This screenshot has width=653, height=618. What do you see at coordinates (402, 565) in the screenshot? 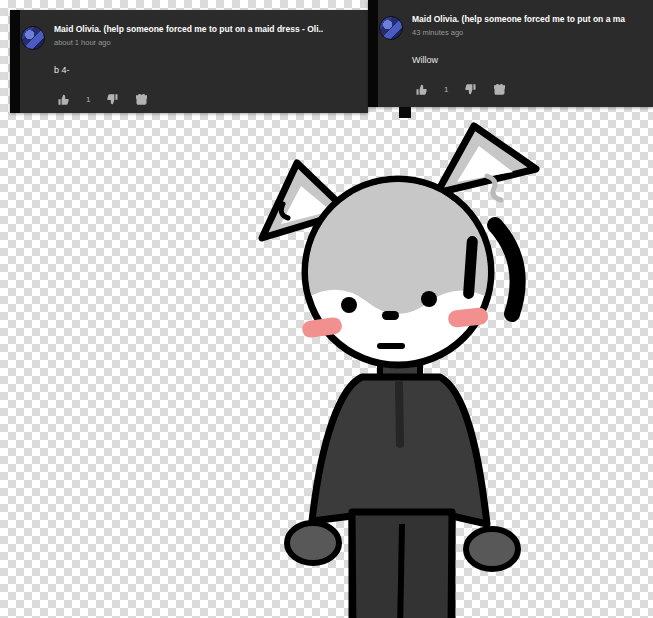
I see `character-pants` at bounding box center [402, 565].